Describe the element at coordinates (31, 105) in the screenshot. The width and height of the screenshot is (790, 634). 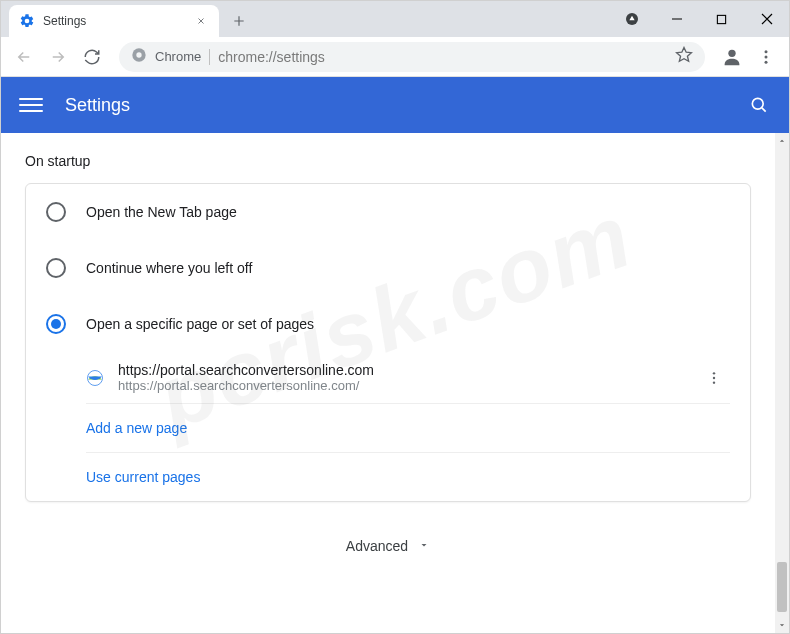
I see `hamburger-menu-icon` at that location.